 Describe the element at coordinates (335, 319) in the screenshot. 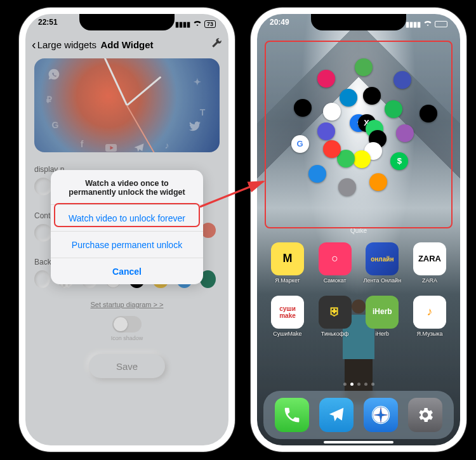

I see `app-Тинькофф: ⛨Тинькофф` at that location.